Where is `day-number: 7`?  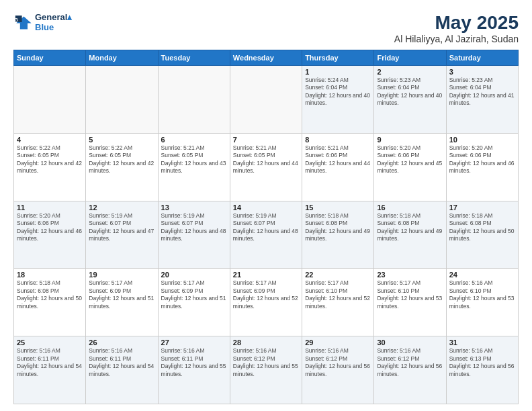
day-number: 7 is located at coordinates (266, 140).